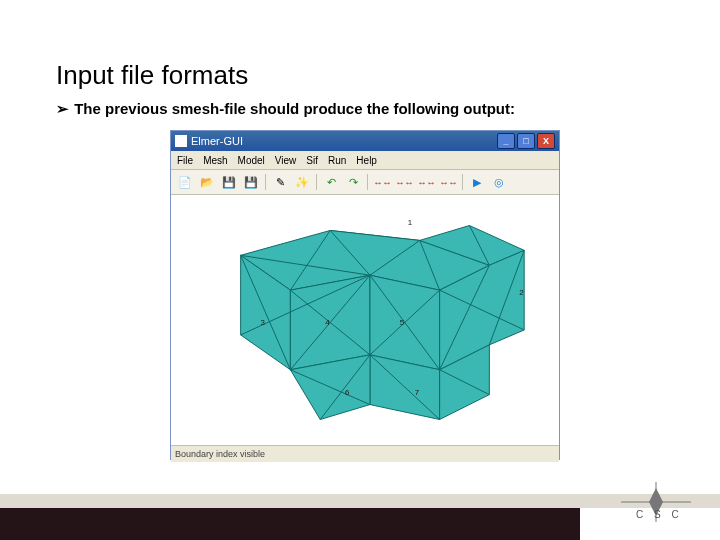 This screenshot has width=720, height=540. Describe the element at coordinates (499, 182) in the screenshot. I see `scope-icon: ◎` at that location.